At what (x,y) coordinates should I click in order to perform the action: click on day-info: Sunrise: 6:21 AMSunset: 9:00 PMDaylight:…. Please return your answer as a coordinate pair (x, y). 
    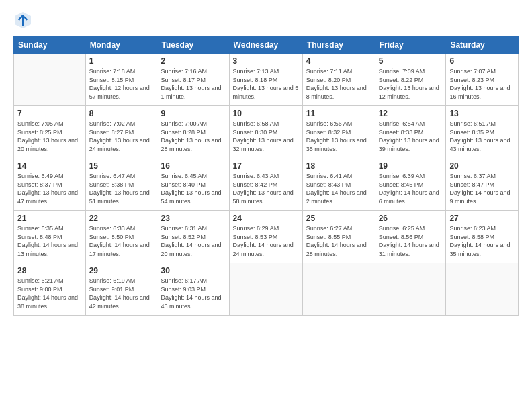
    Looking at the image, I should click on (50, 293).